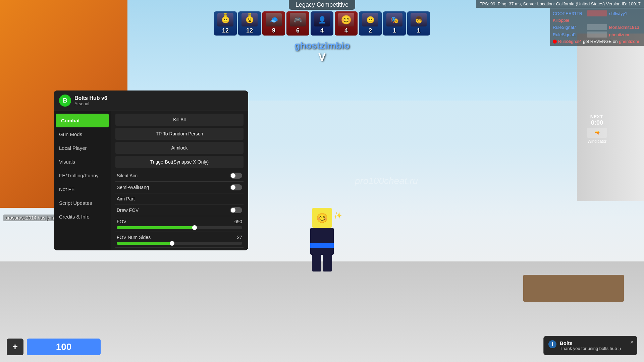 Image resolution: width=644 pixels, height=362 pixels. I want to click on player-character: 😊 ✨, so click(322, 241).